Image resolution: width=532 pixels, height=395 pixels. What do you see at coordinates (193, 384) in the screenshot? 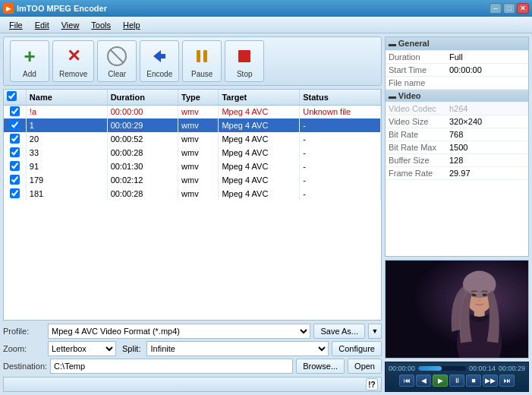
I see `status-bar: !?` at bounding box center [193, 384].